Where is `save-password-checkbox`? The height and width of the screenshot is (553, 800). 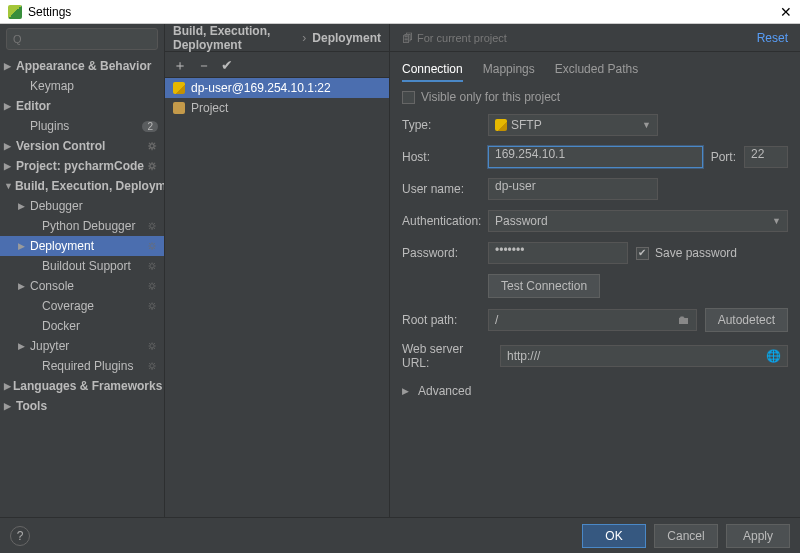 save-password-checkbox is located at coordinates (642, 254).